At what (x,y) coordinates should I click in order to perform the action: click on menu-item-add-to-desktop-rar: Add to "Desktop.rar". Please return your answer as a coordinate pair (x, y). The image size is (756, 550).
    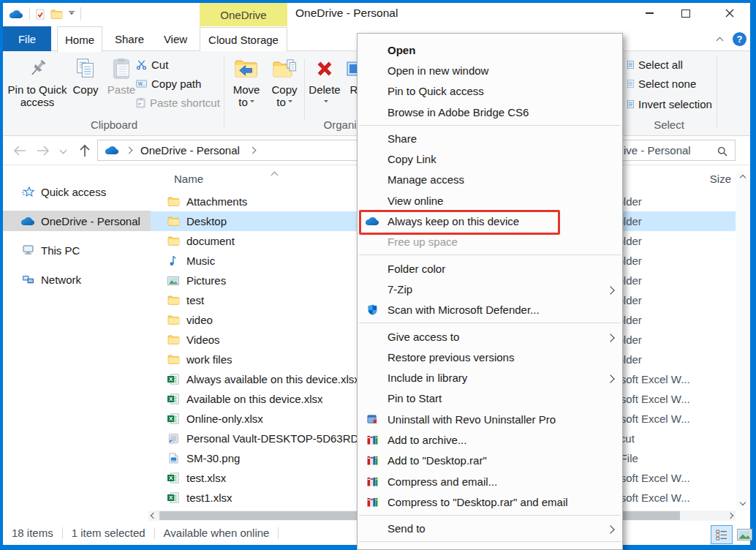
    Looking at the image, I should click on (490, 461).